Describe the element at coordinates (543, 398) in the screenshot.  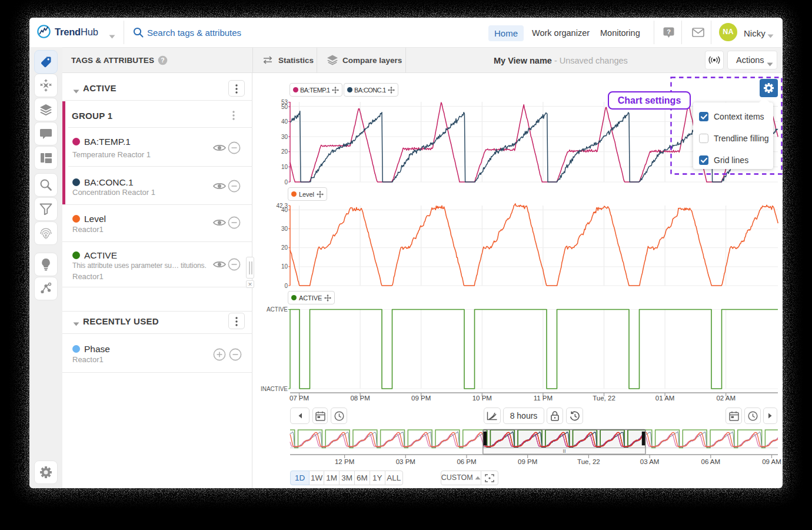
I see `svg-text: 11 PM` at that location.